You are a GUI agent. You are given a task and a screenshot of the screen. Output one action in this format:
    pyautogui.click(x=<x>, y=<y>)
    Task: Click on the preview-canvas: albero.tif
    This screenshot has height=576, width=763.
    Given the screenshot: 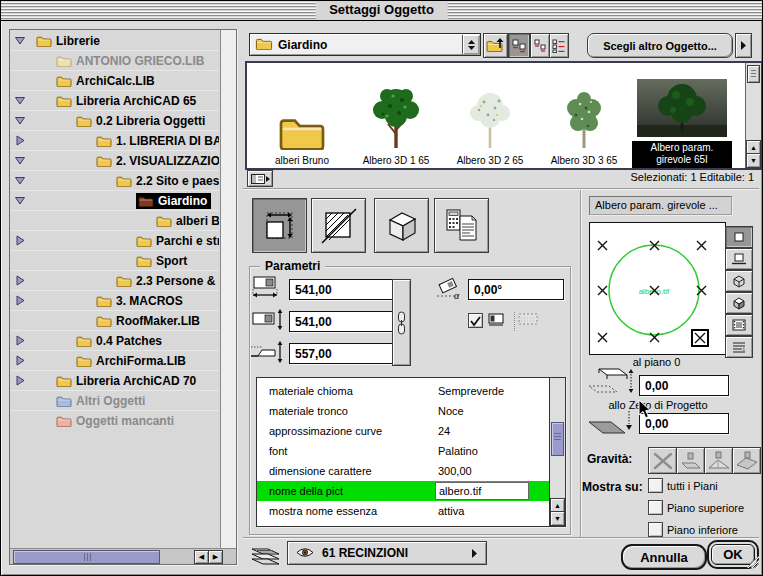 What is the action you would take?
    pyautogui.click(x=658, y=288)
    